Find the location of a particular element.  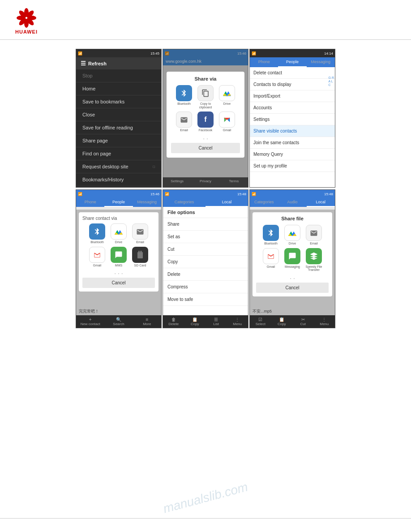

tab-people: People is located at coordinates (292, 62).